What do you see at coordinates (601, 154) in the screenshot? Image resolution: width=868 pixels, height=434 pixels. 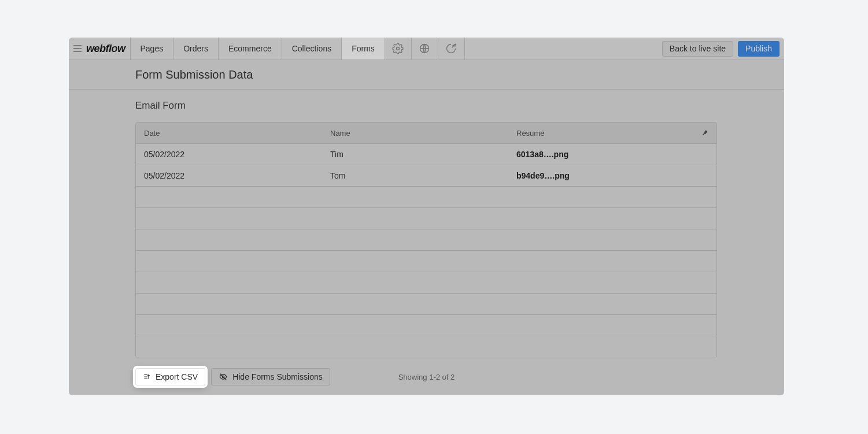 I see `cell-file-link: 6013a8….png` at bounding box center [601, 154].